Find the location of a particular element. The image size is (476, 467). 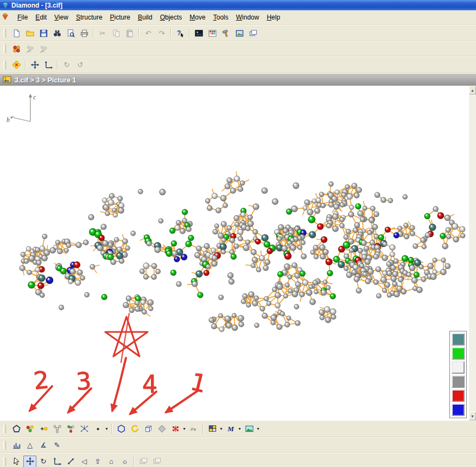

context-help-button: ? is located at coordinates (180, 33).